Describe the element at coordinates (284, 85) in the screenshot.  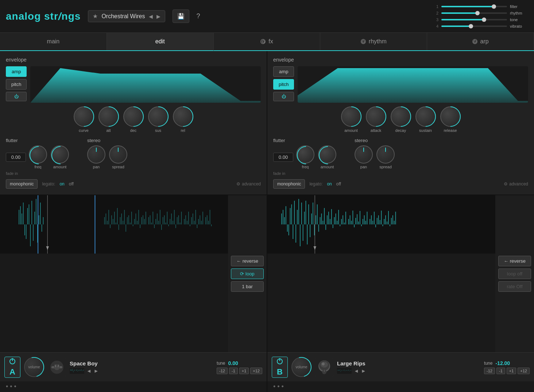
I see `pitch-button-b: pitch` at that location.